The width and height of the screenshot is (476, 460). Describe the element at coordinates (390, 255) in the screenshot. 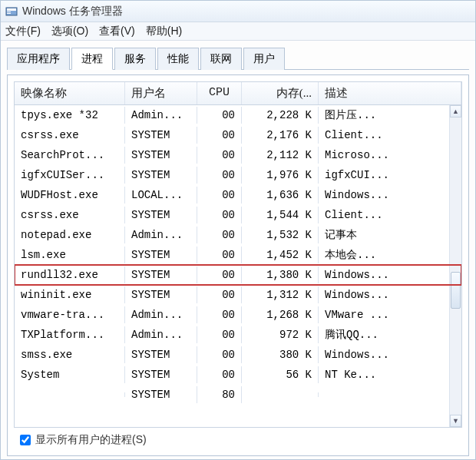

I see `cell-description: 本地会...` at that location.